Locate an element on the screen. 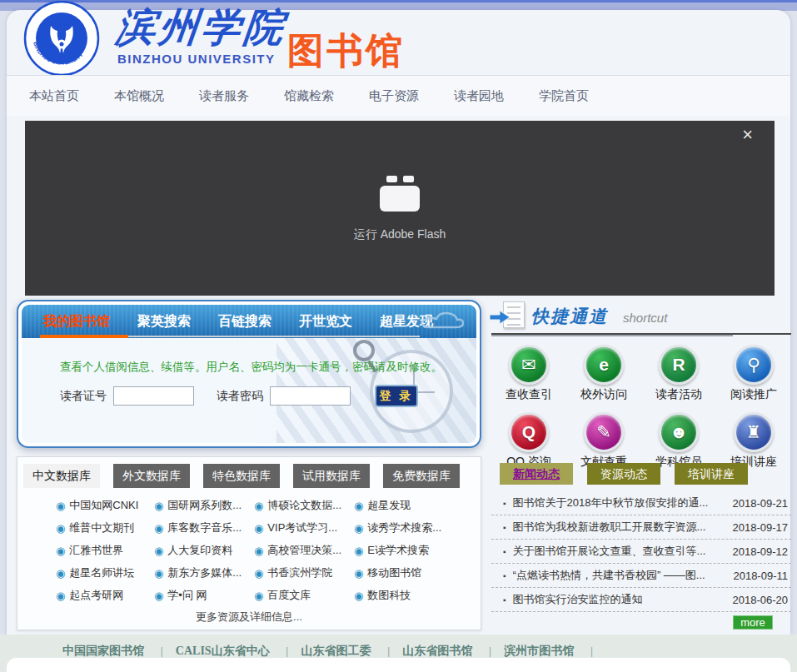  db-tab: 外文数据库 is located at coordinates (152, 476).